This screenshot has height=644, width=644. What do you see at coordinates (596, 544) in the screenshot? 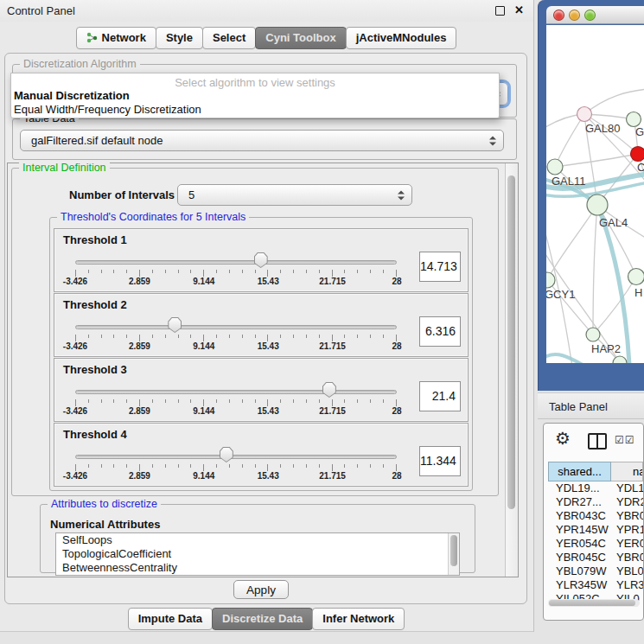
I see `table-row: YER054CYER0` at bounding box center [596, 544].